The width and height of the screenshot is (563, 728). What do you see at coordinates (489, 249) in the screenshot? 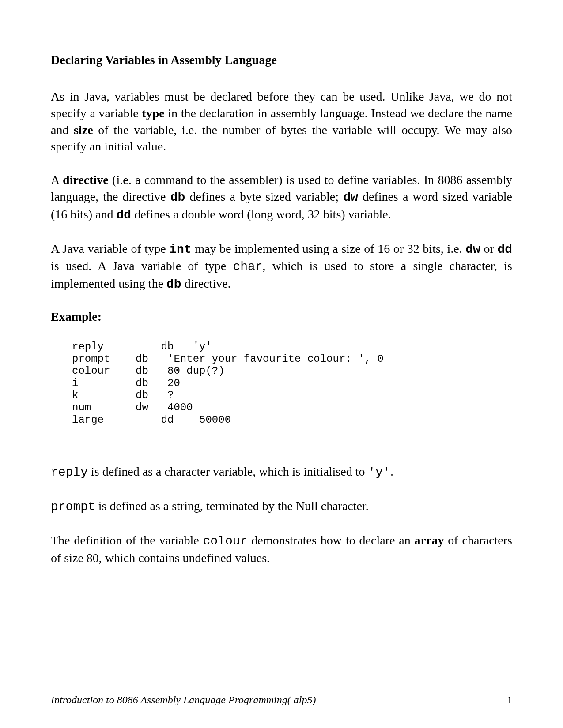
I see `text: or` at bounding box center [489, 249].